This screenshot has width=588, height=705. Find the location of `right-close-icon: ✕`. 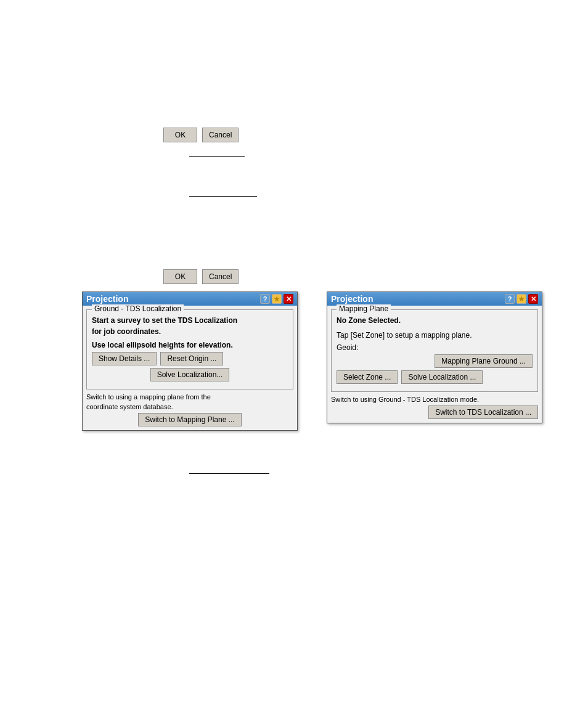

right-close-icon: ✕ is located at coordinates (533, 299).